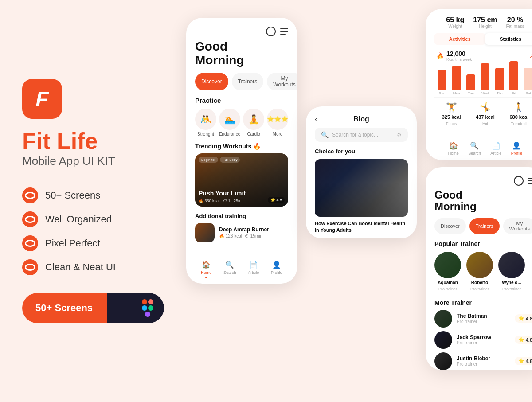 Image resolution: width=532 pixels, height=402 pixels. Describe the element at coordinates (206, 122) in the screenshot. I see `practice-item-strength: 🤼 Strenght` at that location.